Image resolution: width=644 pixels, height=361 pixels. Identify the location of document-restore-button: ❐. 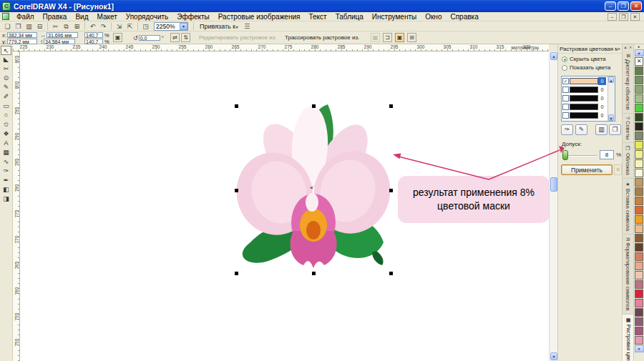
(624, 17).